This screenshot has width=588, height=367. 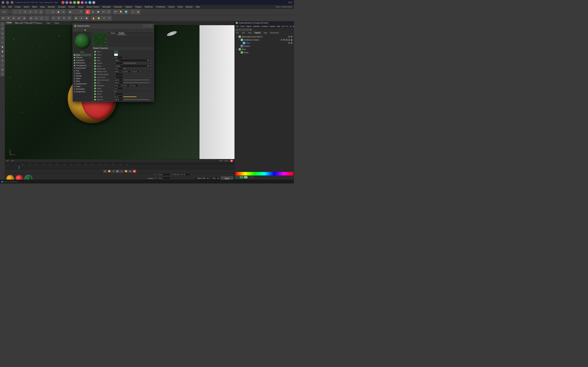 What do you see at coordinates (138, 12) in the screenshot?
I see `tool-effector: ⚡` at bounding box center [138, 12].